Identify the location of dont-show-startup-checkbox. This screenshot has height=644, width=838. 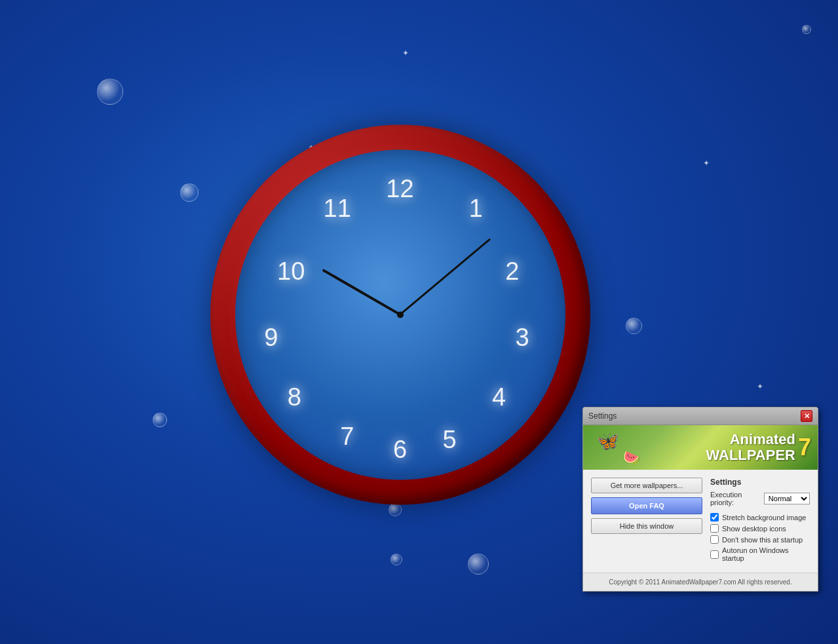
(714, 540).